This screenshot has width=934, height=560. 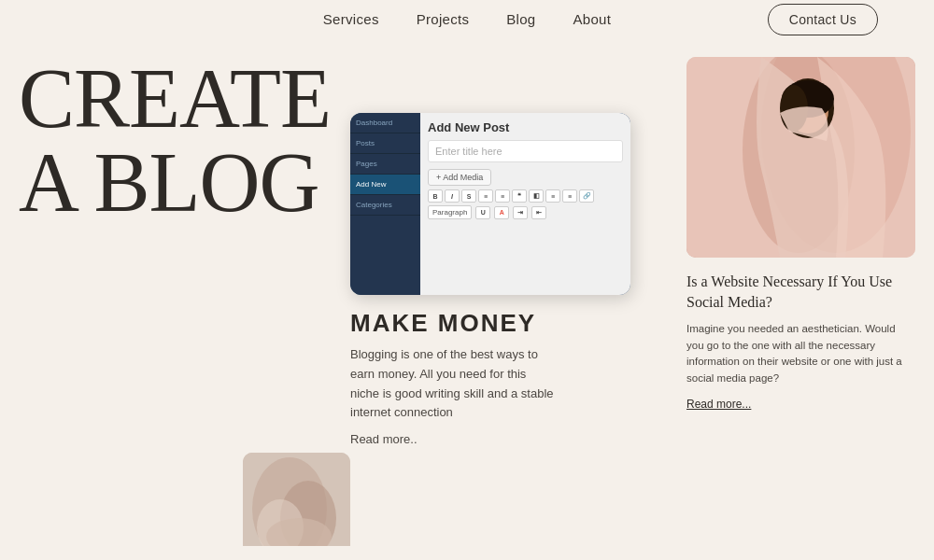 I want to click on toolbar-color: A, so click(x=502, y=213).